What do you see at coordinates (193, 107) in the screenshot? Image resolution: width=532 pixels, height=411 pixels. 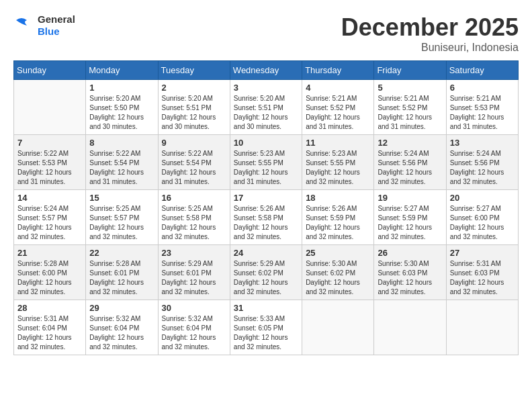 I see `calendar-cell: 2Sunrise: 5:20 AMSunset: 5:51 PMDaylight…` at bounding box center [193, 107].